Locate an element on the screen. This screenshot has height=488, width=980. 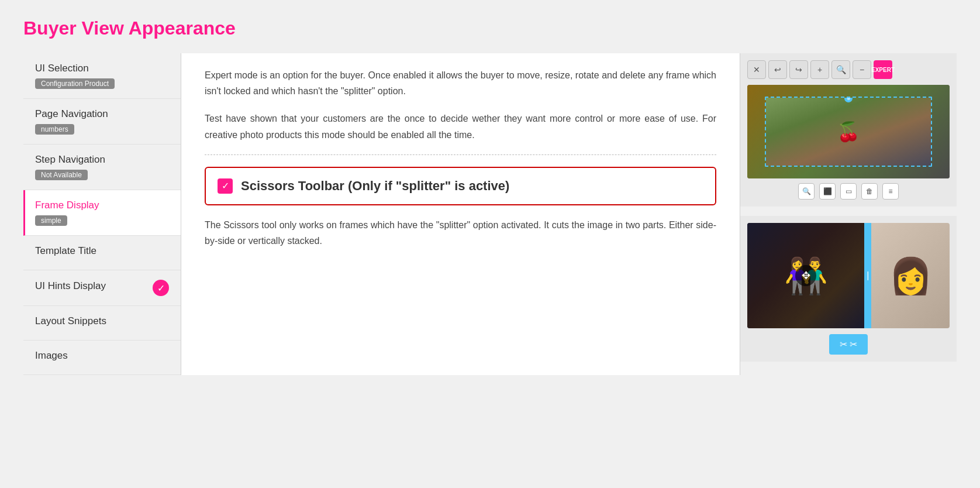
minus-button: − is located at coordinates (862, 70).